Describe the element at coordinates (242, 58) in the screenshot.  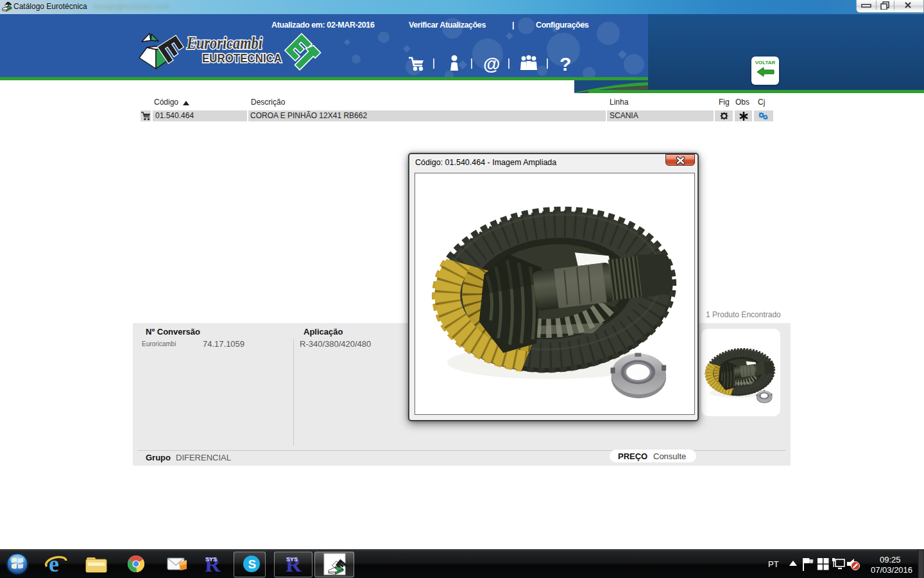
I see `svg-text: EUROTECNICA` at that location.